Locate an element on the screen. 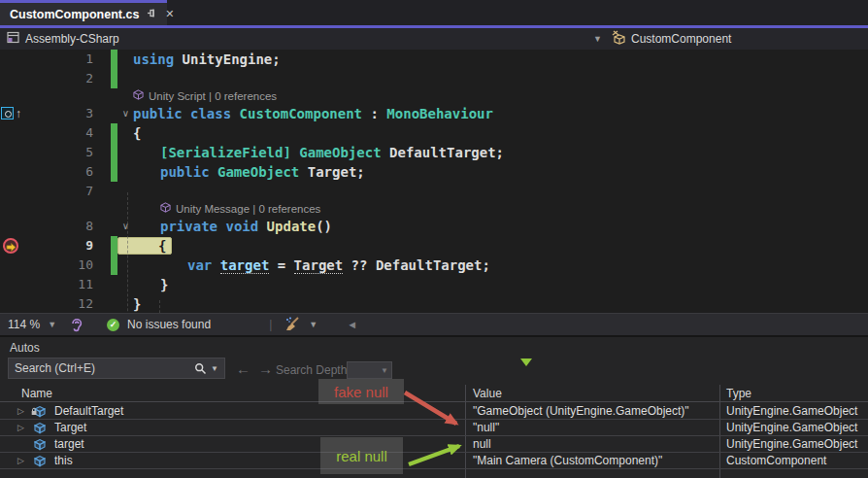  unity-codelens-icon is located at coordinates (168, 209).